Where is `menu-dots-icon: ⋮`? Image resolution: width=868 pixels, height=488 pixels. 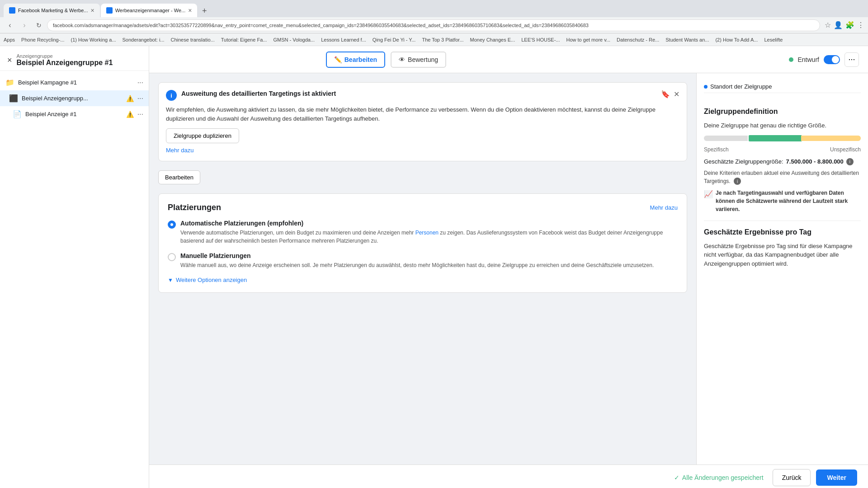
menu-dots-icon: ⋮ is located at coordinates (861, 25).